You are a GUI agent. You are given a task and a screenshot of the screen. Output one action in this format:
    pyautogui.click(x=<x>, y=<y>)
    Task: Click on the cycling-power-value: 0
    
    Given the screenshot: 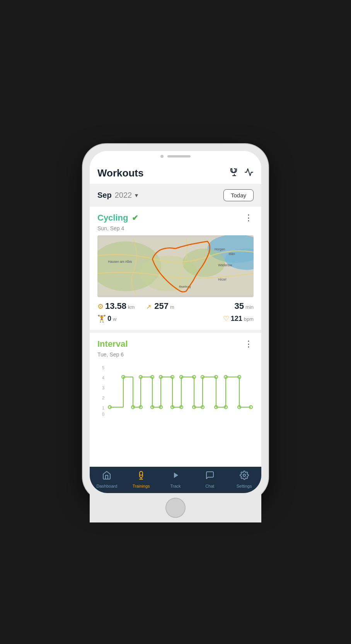 What is the action you would take?
    pyautogui.click(x=109, y=319)
    